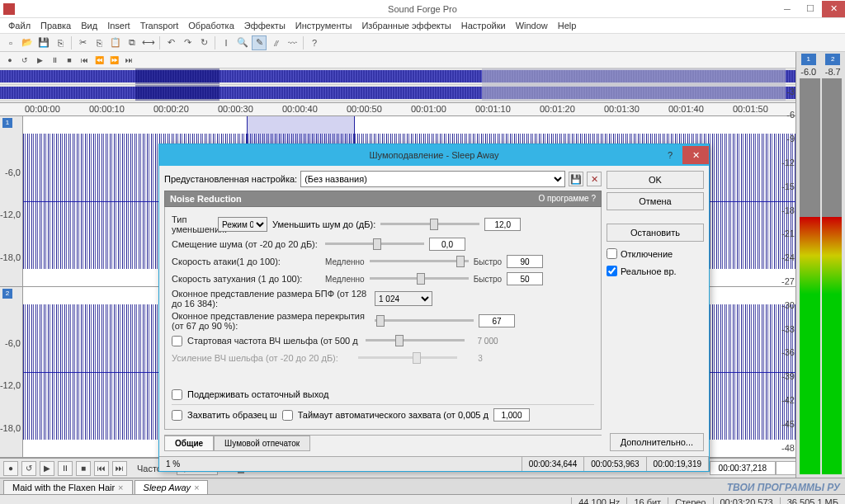 The width and height of the screenshot is (845, 504). Describe the element at coordinates (787, 9) in the screenshot. I see `minimize-button: ─` at that location.